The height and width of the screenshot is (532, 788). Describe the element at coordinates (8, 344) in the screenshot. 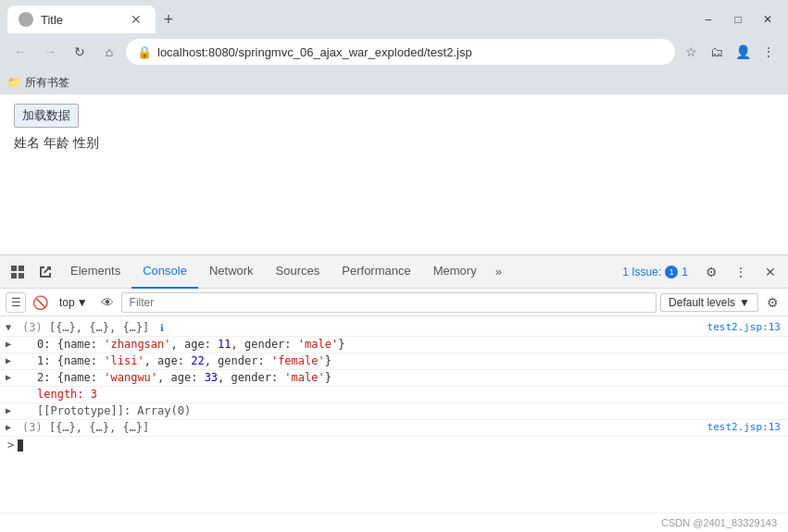

I see `expand-arrow-c0: ▶` at that location.